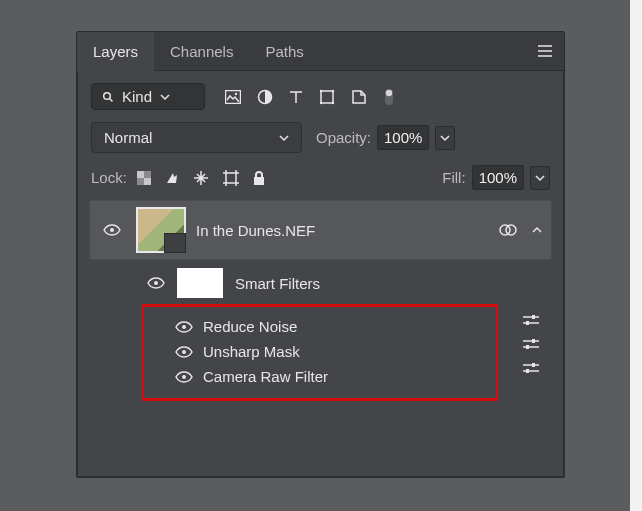  Describe the element at coordinates (320, 138) in the screenshot. I see `blend-opacity-row: Normal Opacity: 100%` at that location.